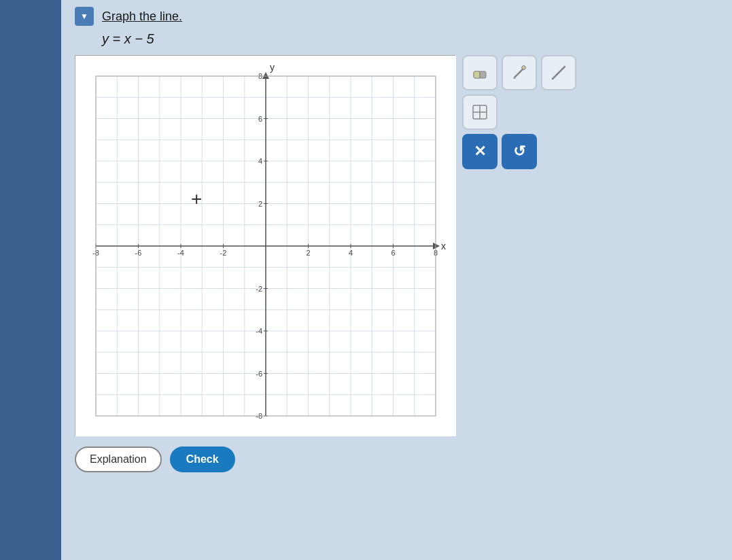  What do you see at coordinates (480, 152) in the screenshot?
I see `clear-button: ✕` at bounding box center [480, 152].